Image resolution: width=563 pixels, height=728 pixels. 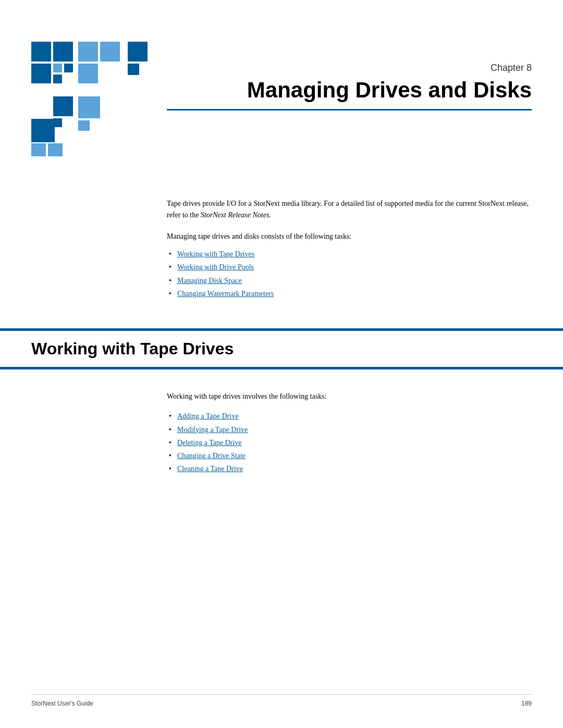 What do you see at coordinates (349, 294) in the screenshot?
I see `list-item: Changing Watermark Parameters` at bounding box center [349, 294].